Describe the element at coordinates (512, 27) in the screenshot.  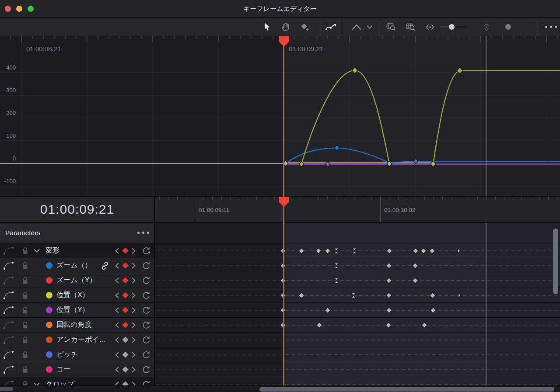
I see `vertical-zoom-slider` at that location.